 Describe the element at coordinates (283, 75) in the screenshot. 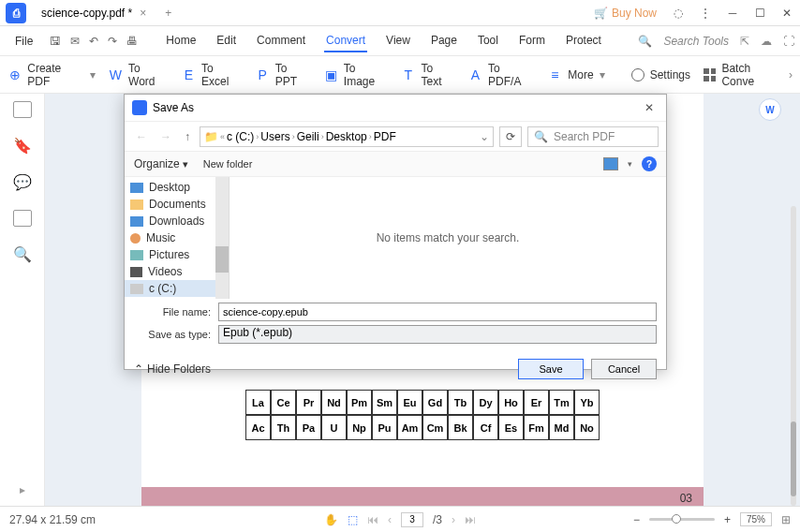

I see `to-ppt-button: PTo PPT` at that location.